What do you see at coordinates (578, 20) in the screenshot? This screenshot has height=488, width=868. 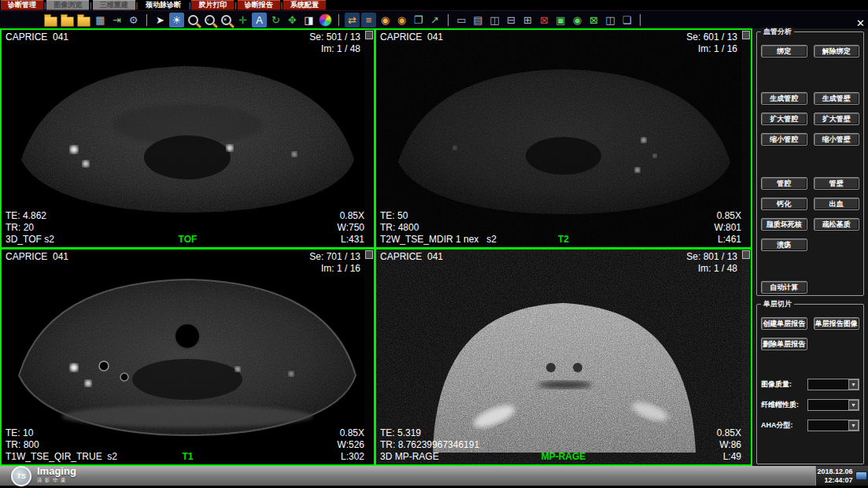 I see `roi-ellipse-icon: ◉` at bounding box center [578, 20].